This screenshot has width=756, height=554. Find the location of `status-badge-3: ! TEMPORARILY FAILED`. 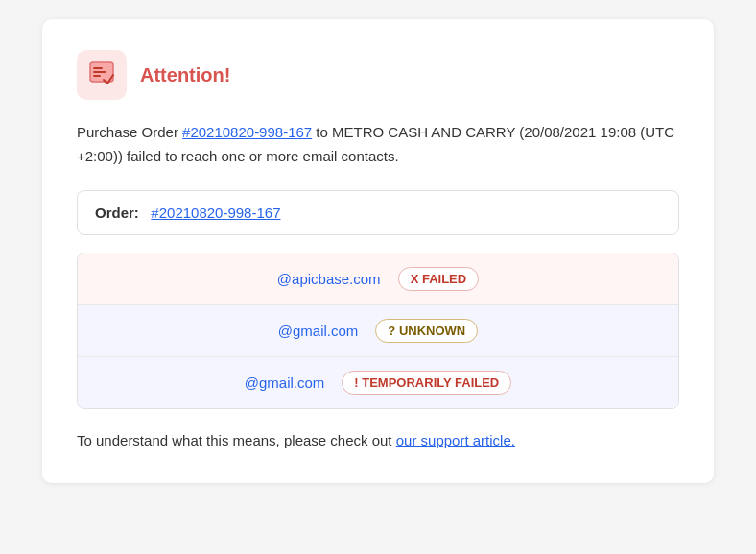

status-badge-3: ! TEMPORARILY FAILED is located at coordinates (426, 382).